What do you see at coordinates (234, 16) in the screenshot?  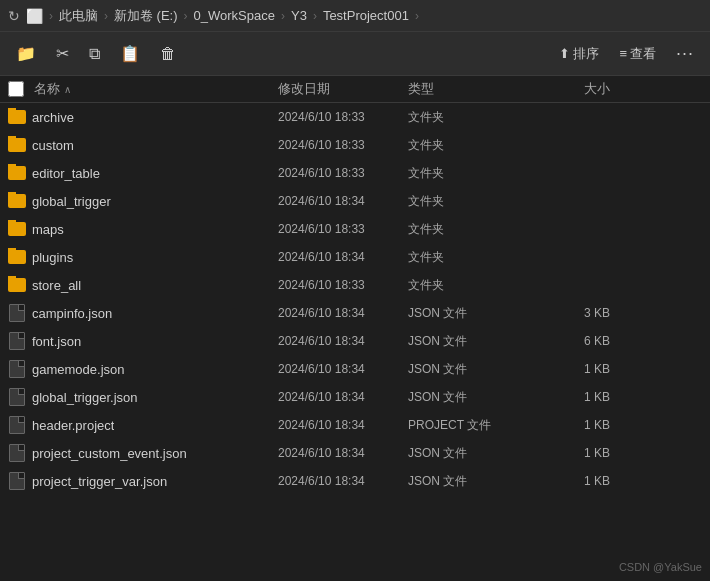 I see `breadcrumb-workspace: 0_WorkSpace` at bounding box center [234, 16].